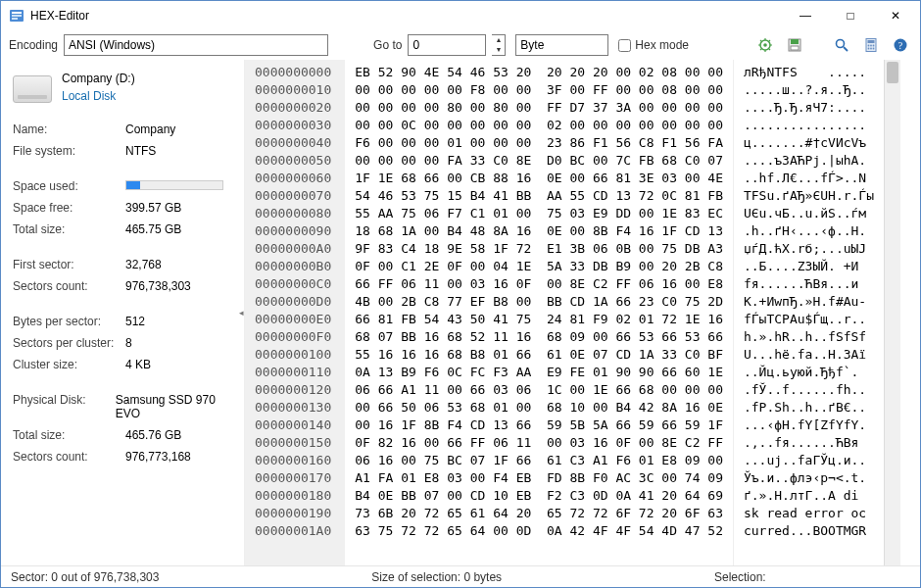 This screenshot has height=588, width=921. What do you see at coordinates (295, 313) in the screenshot?
I see `offset-column: 0000000000 0000000010 0000000020 0000000…` at bounding box center [295, 313].